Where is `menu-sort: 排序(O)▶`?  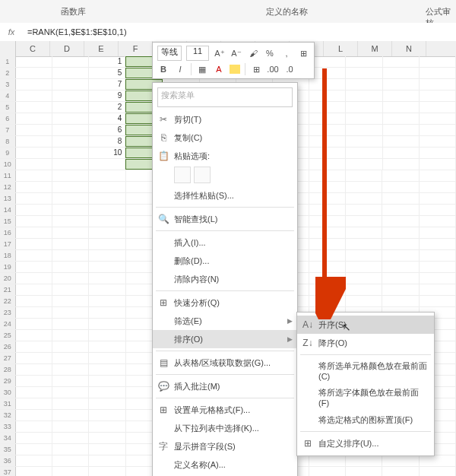
menu-sort: 排序(O)▶ is located at coordinates (225, 339).